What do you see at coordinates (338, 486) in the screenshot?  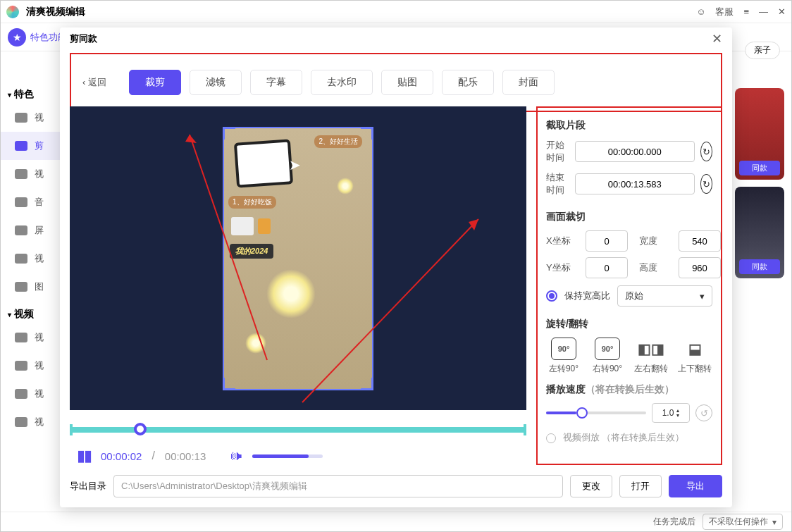 I see `export-path-input` at bounding box center [338, 486].